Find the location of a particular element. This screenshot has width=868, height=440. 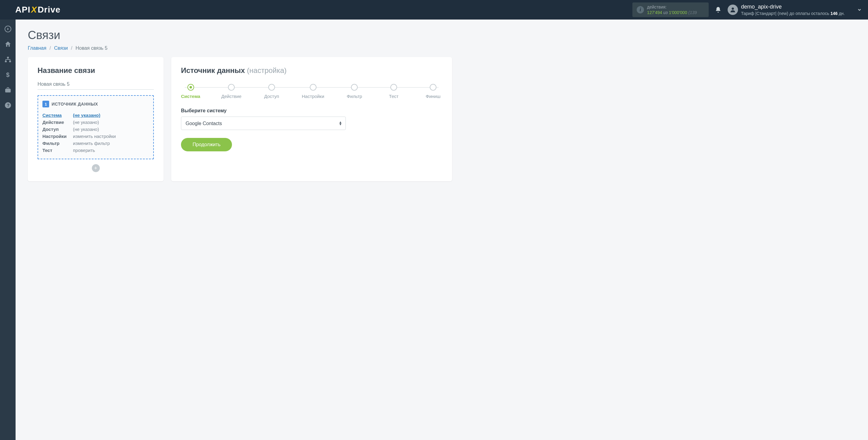

page-title: Связи is located at coordinates (442, 35).